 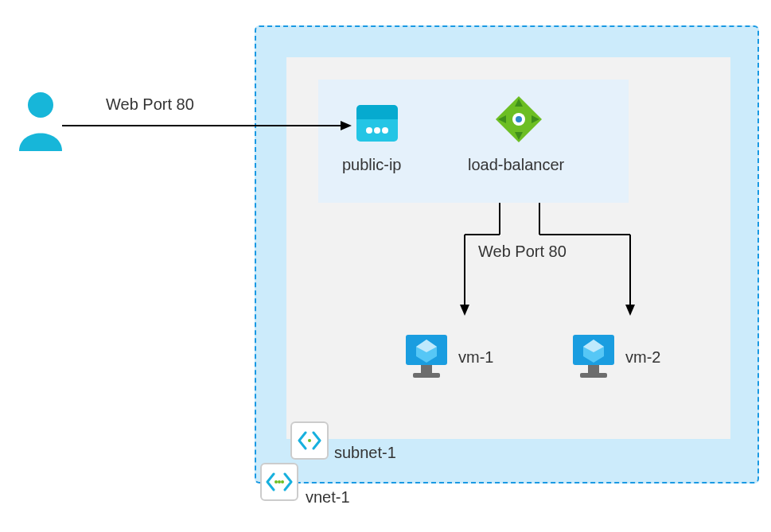 I want to click on subnet-icon, so click(x=310, y=441).